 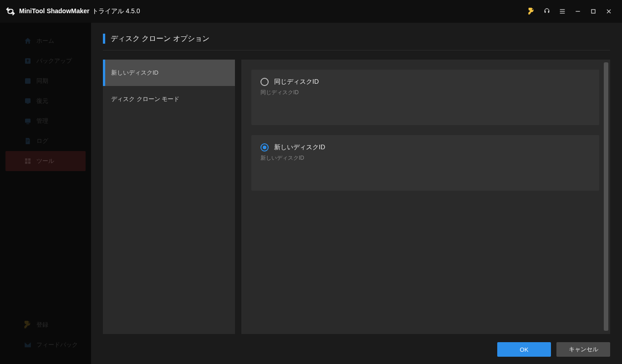 I want to click on key-icon, so click(x=28, y=325).